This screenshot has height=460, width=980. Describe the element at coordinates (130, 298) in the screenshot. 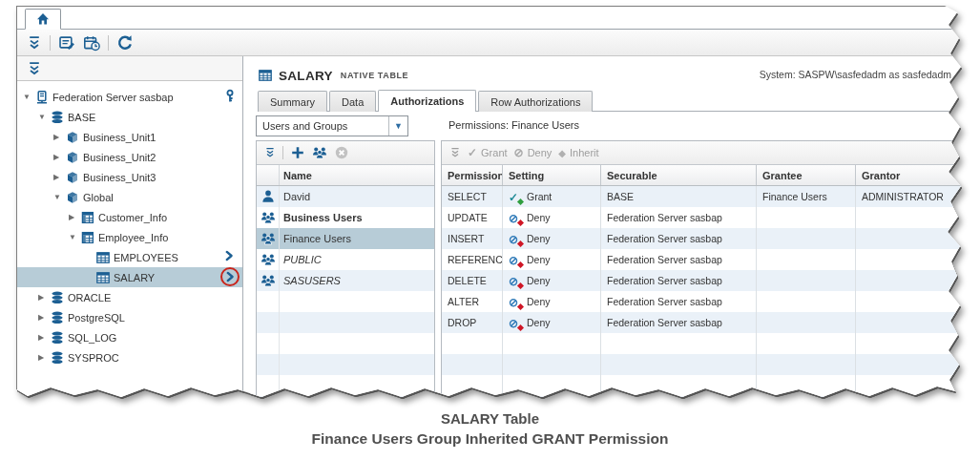

I see `tree-item-oracle: ▶ORACLE` at that location.